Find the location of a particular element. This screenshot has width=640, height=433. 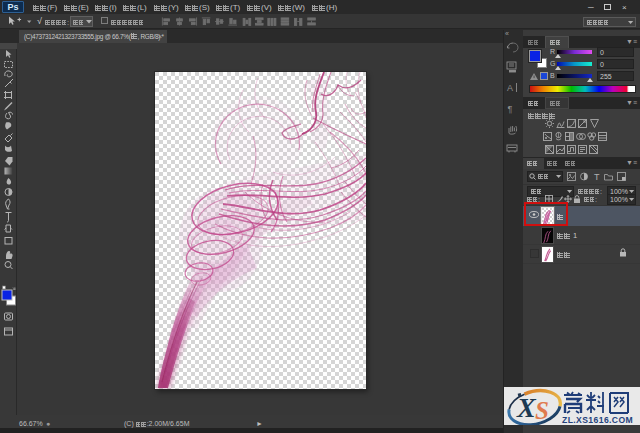

svg-text: A is located at coordinates (510, 88).